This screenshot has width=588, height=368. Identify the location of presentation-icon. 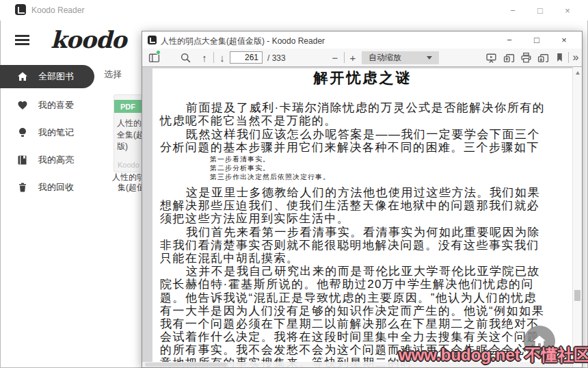
(491, 57).